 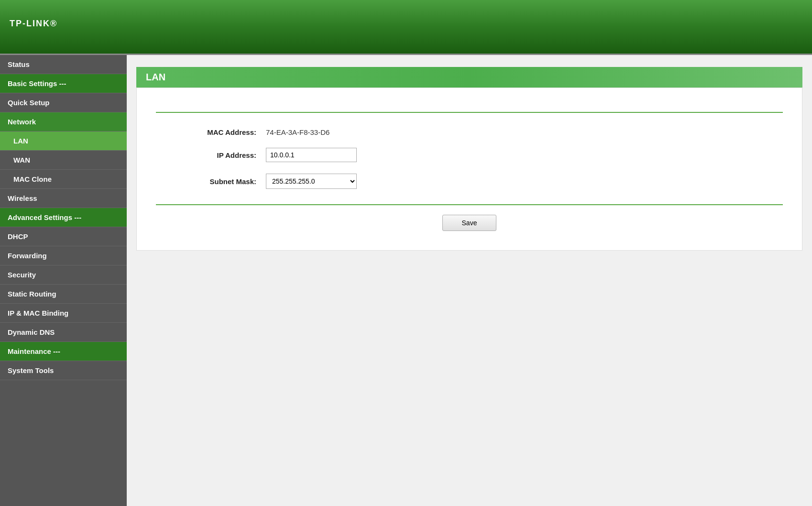 I want to click on save-button: Save, so click(x=470, y=223).